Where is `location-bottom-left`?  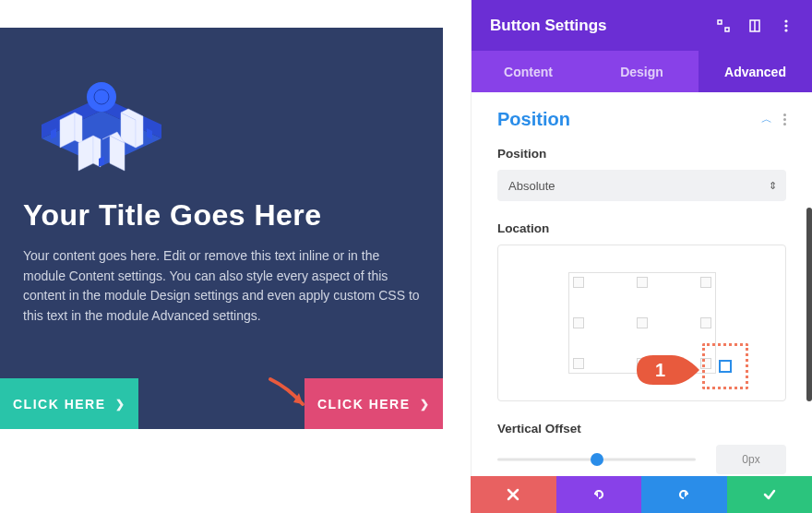
location-bottom-left is located at coordinates (581, 361).